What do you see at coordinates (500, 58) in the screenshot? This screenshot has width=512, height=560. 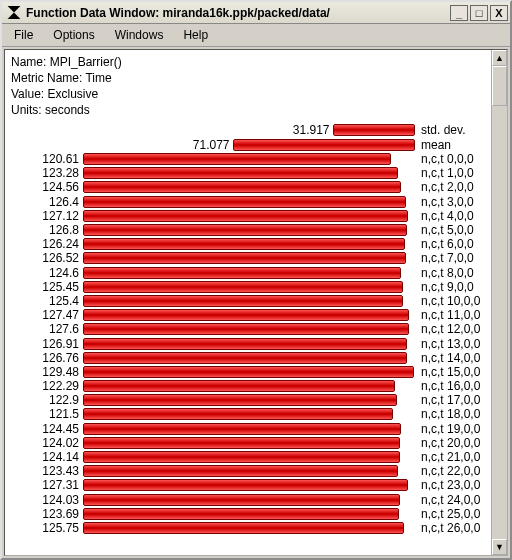 I see `scroll-up-button: ▲` at bounding box center [500, 58].